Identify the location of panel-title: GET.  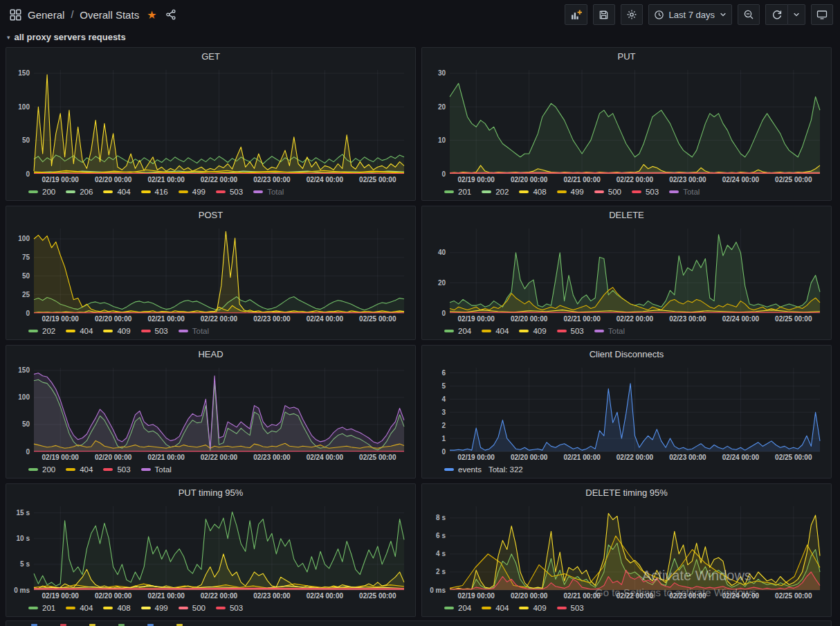
(210, 57).